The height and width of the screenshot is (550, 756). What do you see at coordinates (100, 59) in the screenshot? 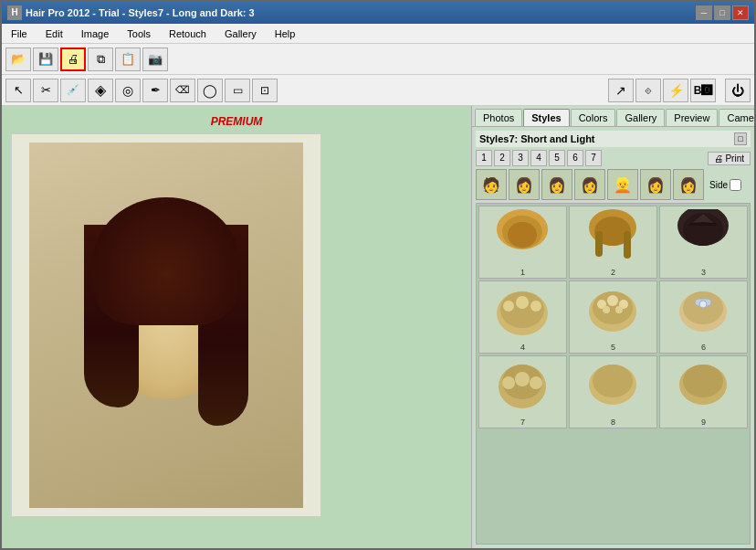
I see `copy-button: ⧉` at bounding box center [100, 59].